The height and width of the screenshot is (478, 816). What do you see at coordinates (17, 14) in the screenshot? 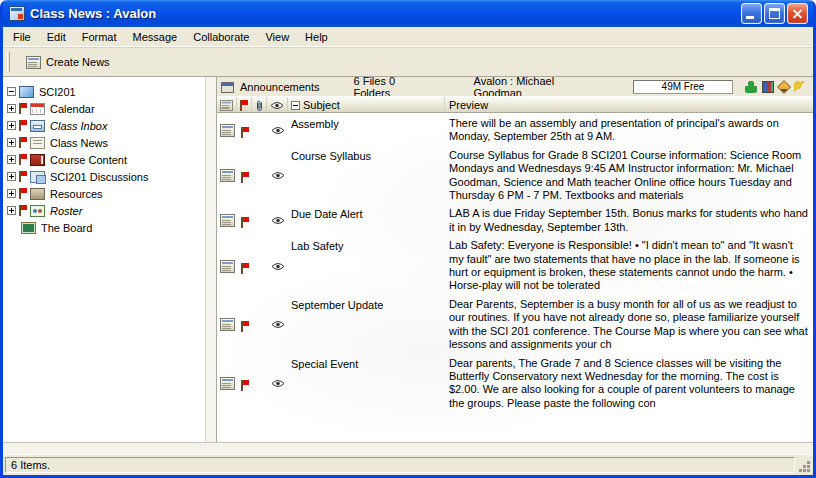
I see `app-icon` at bounding box center [17, 14].